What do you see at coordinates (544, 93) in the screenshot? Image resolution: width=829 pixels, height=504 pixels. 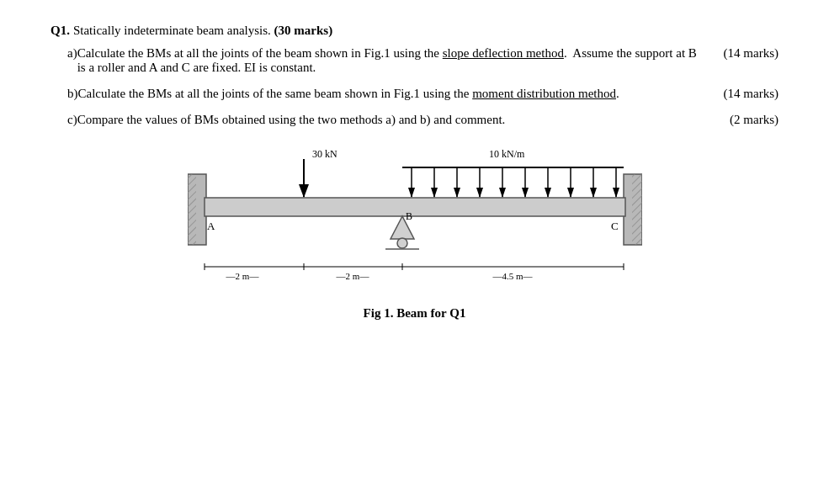 I see `method-b: moment distribution method` at bounding box center [544, 93].